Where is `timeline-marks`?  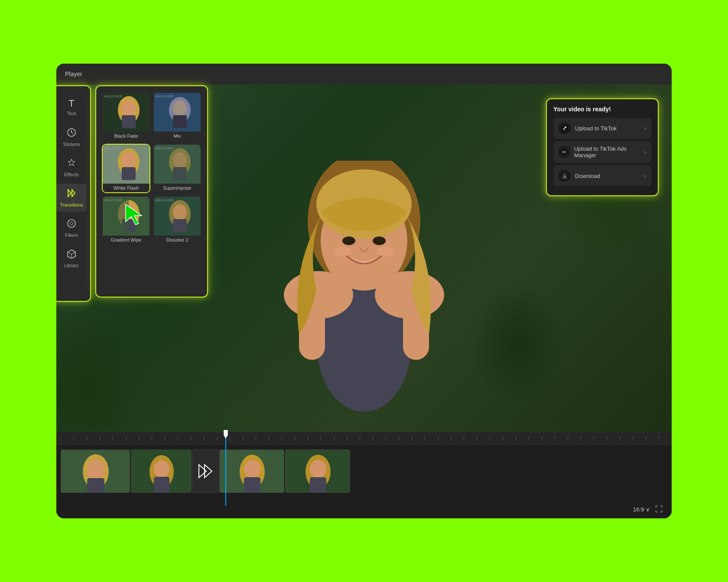
timeline-marks is located at coordinates (364, 439).